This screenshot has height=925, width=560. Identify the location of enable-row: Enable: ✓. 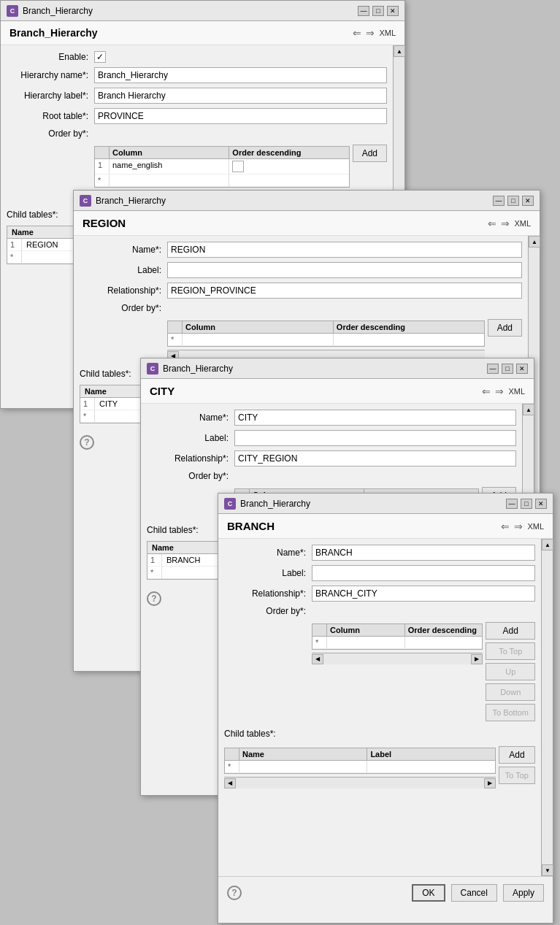
(197, 57).